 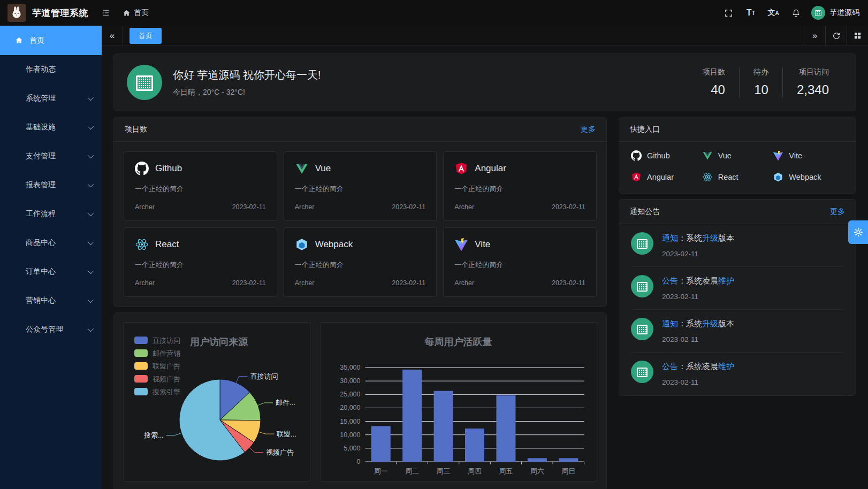 I want to click on profile-qr-avatar, so click(x=144, y=82).